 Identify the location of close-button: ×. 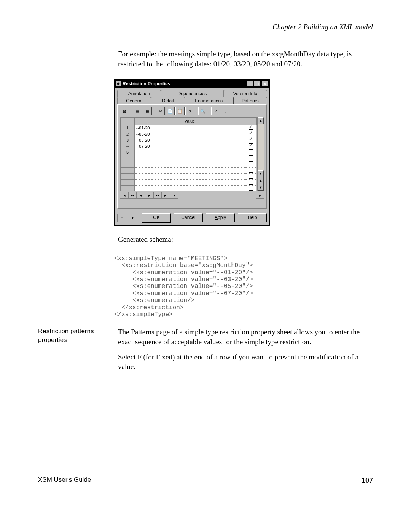
(265, 84).